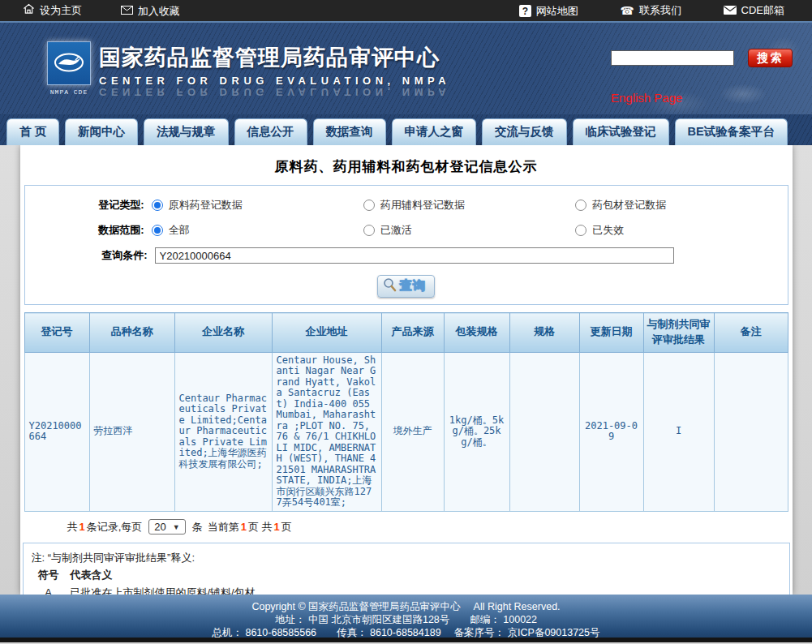  Describe the element at coordinates (430, 527) in the screenshot. I see `pagination-bar: 共 1 条记录,每页 20 ▼ 条 当前第 1 页 共 1 页` at that location.